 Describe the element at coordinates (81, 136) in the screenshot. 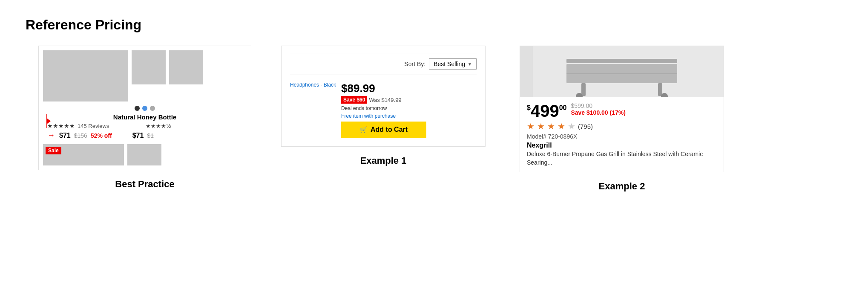

I see `bp-old-price: $156` at that location.